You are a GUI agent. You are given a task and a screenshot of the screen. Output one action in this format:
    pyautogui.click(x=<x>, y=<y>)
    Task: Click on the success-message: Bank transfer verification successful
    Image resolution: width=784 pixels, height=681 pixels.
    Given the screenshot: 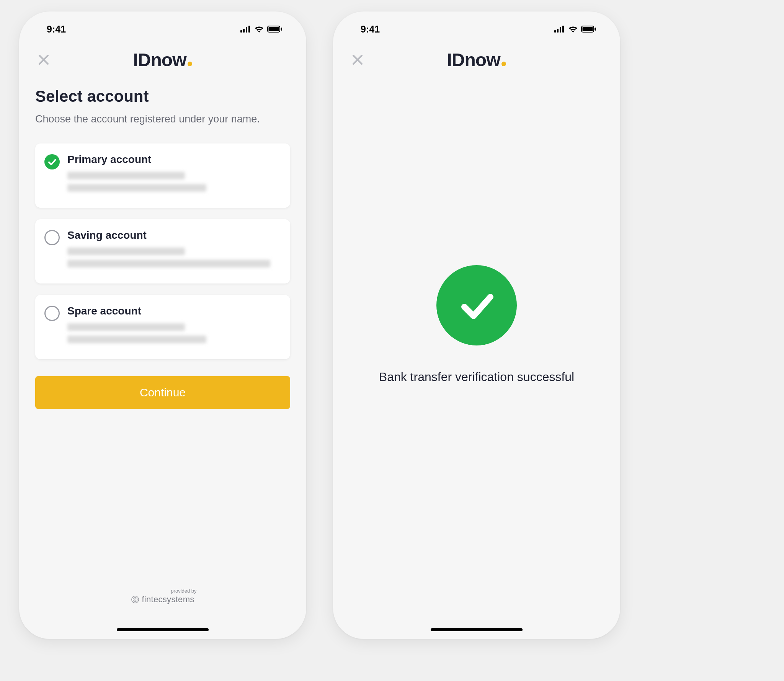 What is the action you would take?
    pyautogui.click(x=477, y=377)
    